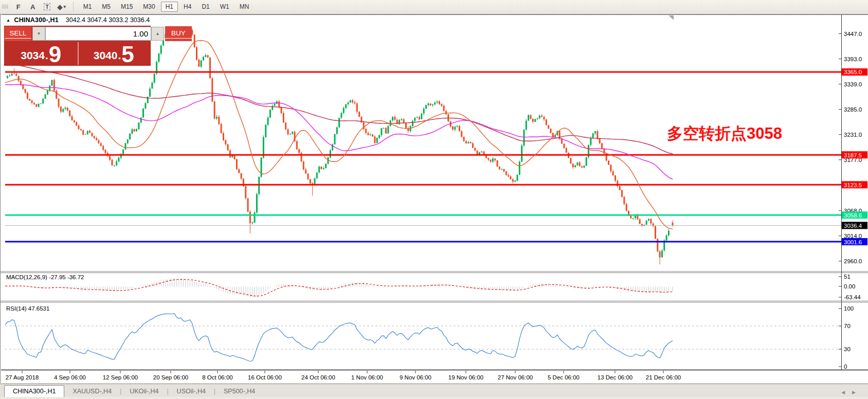 This screenshot has width=868, height=399. Describe the element at coordinates (132, 391) in the screenshot. I see `chart-tabs: CHINA300-,H1XAUUSD-,H4|UKOil-,H4|USOil-,…` at that location.